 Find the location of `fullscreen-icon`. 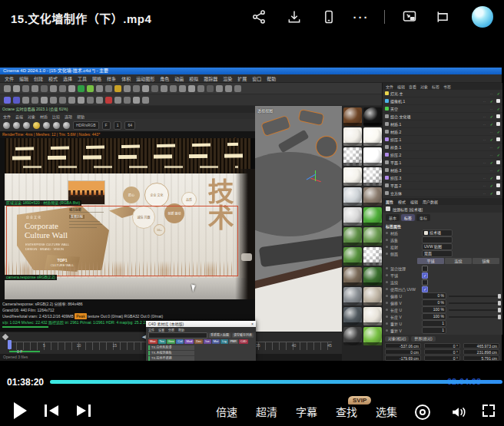

fullscreen-icon is located at coordinates (489, 411).